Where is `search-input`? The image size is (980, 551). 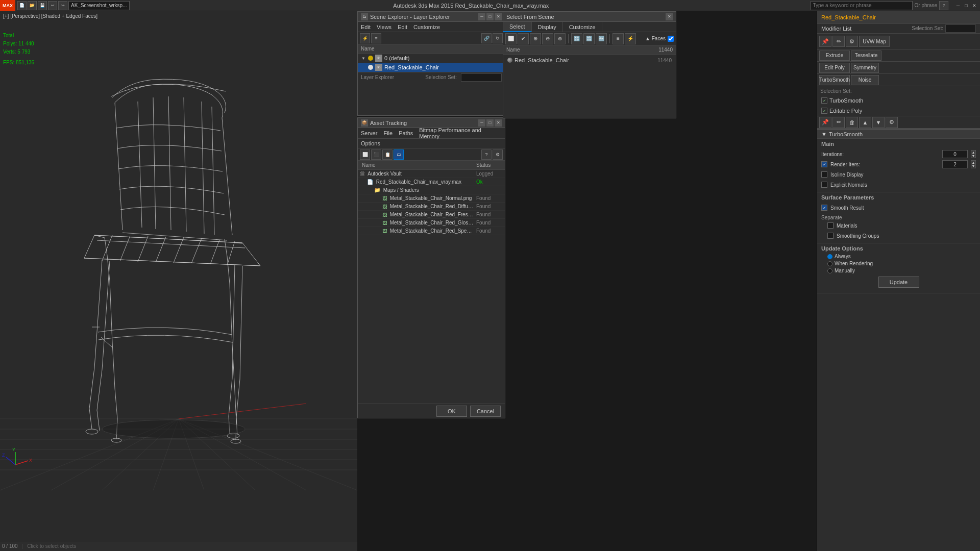
search-input is located at coordinates (862, 6).